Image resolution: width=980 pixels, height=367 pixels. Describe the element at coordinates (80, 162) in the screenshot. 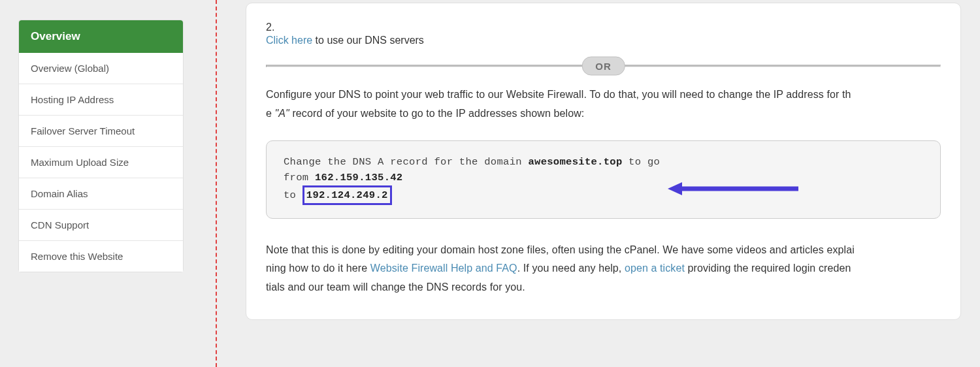

I see `sidebar-item-label: Maximum Upload Size` at that location.